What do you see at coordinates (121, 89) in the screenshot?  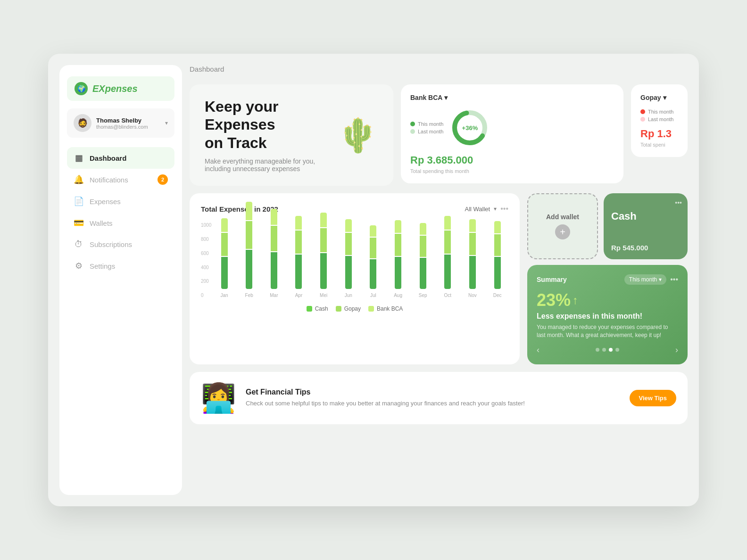 I see `logo-area: 🌍 EXpenses` at bounding box center [121, 89].